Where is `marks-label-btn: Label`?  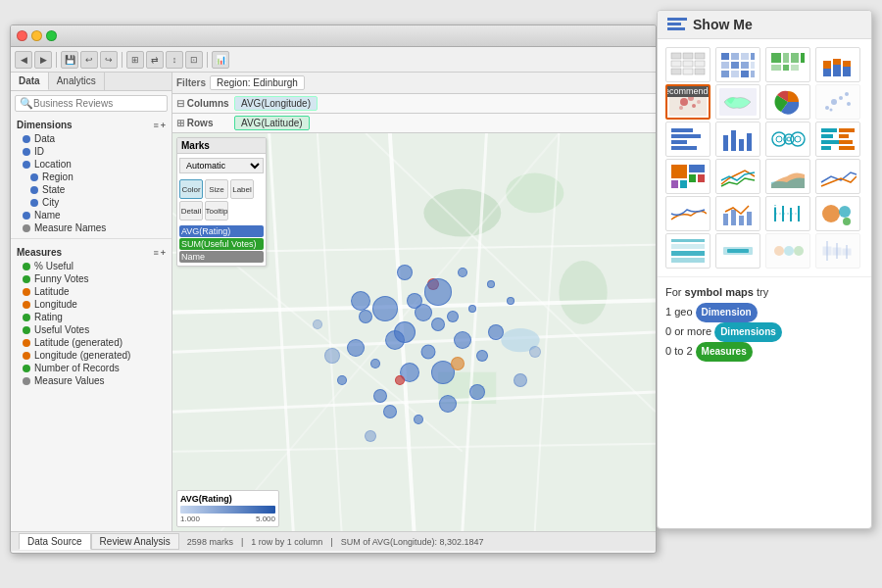 marks-label-btn: Label is located at coordinates (242, 189).